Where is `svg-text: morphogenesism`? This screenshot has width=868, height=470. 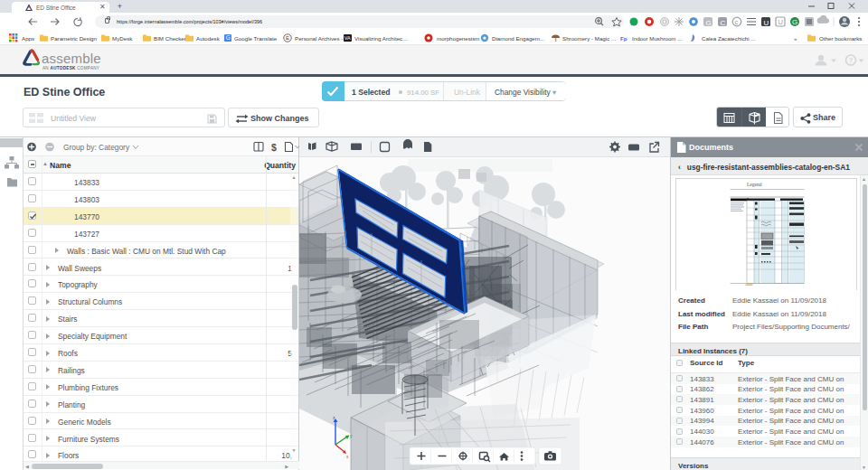 svg-text: morphogenesism is located at coordinates (458, 38).